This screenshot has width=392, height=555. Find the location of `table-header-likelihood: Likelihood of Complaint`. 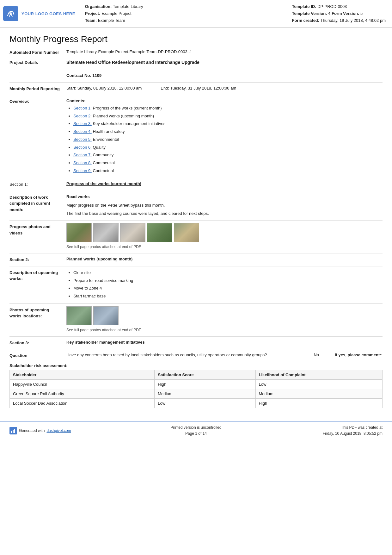

table-header-likelihood: Likelihood of Complaint is located at coordinates (319, 375).